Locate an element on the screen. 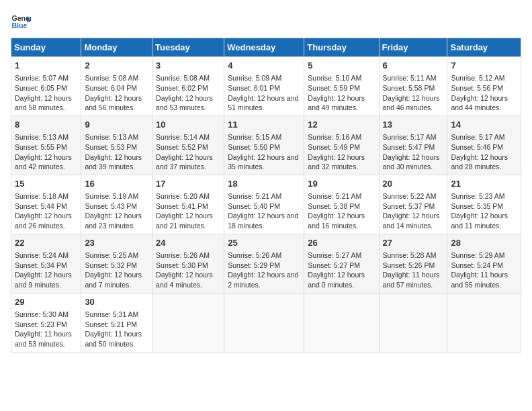 The height and width of the screenshot is (411, 532). day-info: Sunrise: 5:31 AMSunset: 5:21 PMDaylight:… is located at coordinates (117, 329).